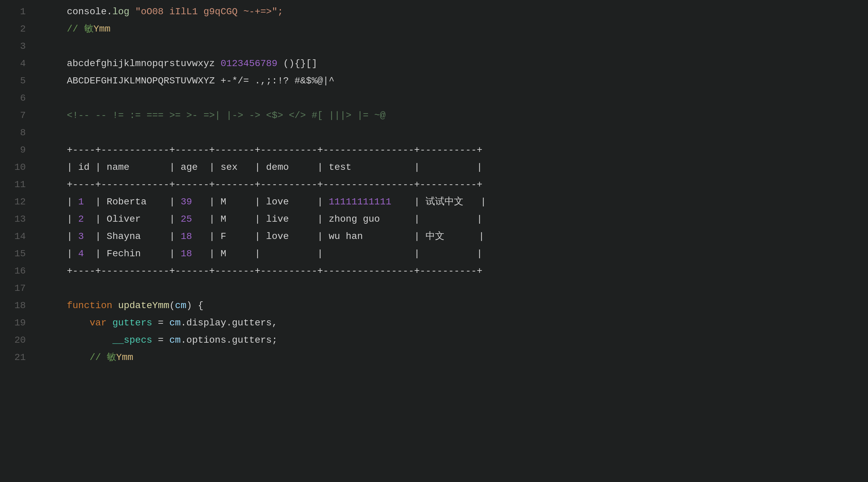 The width and height of the screenshot is (868, 482). Describe the element at coordinates (17, 323) in the screenshot. I see `line-num-19: 19` at that location.